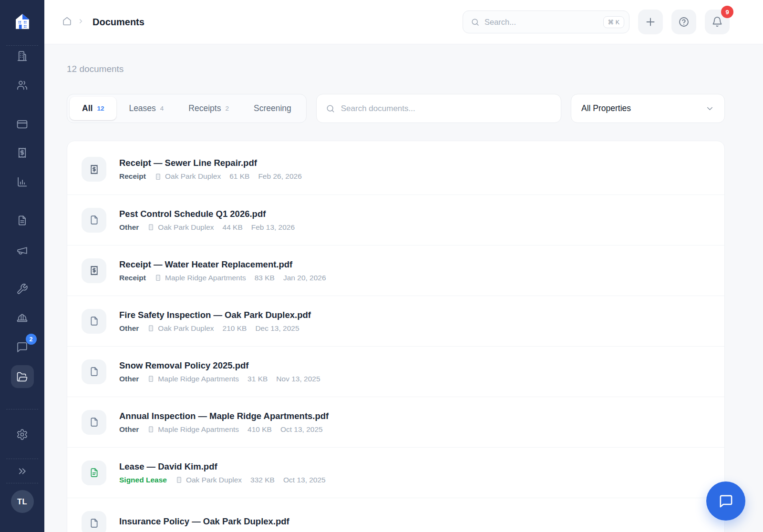 This screenshot has width=763, height=532. What do you see at coordinates (22, 318) in the screenshot?
I see `hard-hat-icon` at bounding box center [22, 318].